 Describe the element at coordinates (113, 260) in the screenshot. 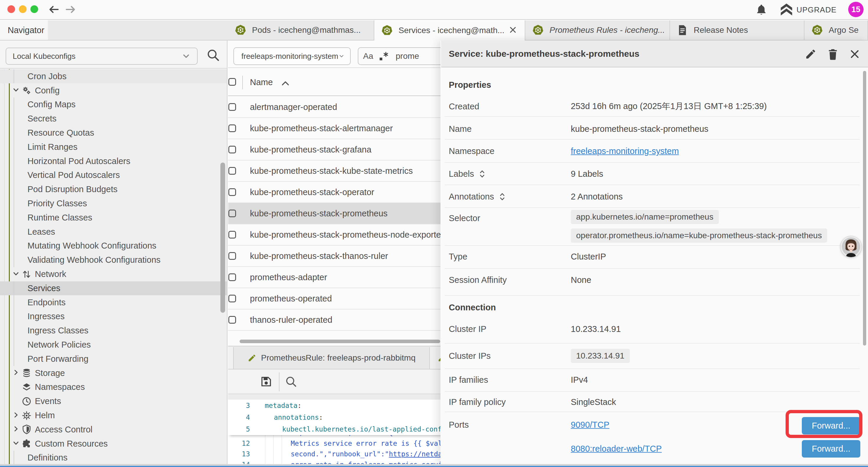

I see `sidebar-item-validating-webhook-configurations: Validating Webhook Configurations` at that location.